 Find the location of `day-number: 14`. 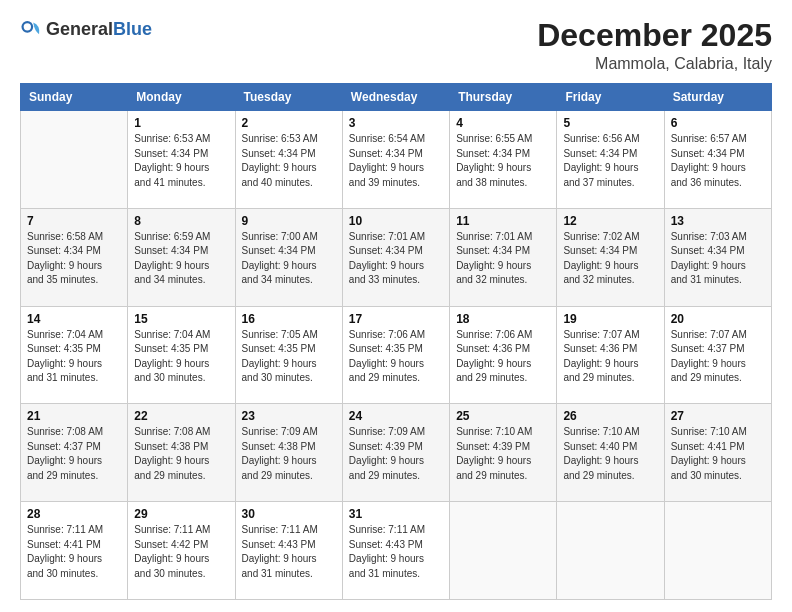

day-number: 14 is located at coordinates (74, 319).